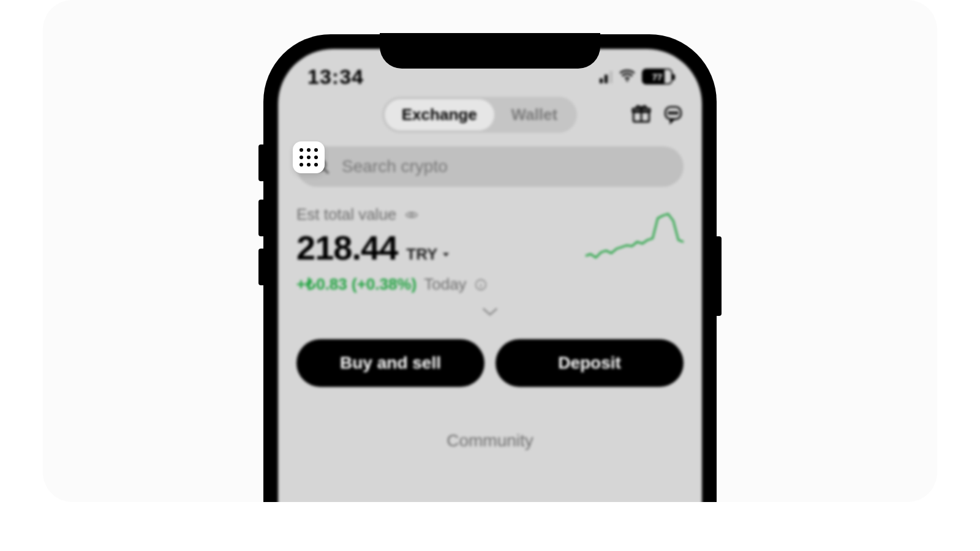 This screenshot has height=551, width=980. What do you see at coordinates (309, 157) in the screenshot?
I see `apps-grid-button` at bounding box center [309, 157].